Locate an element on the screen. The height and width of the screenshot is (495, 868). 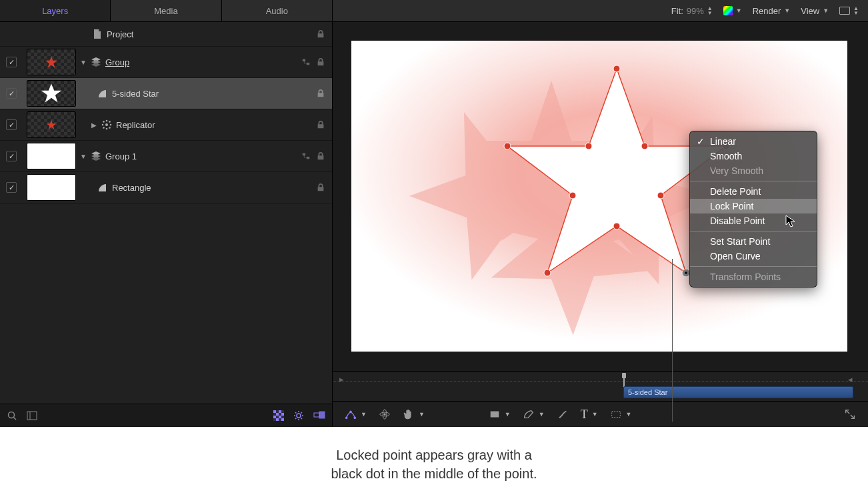
rect-icon is located at coordinates (103, 187).